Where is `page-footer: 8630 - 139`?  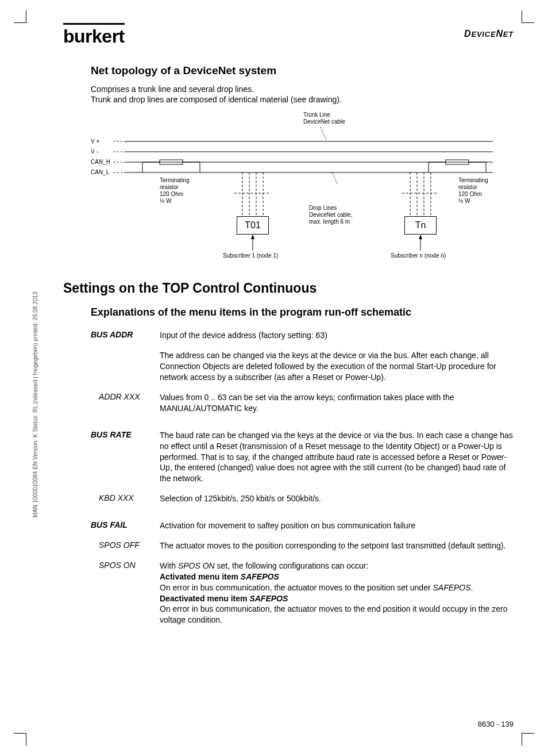 page-footer: 8630 - 139 is located at coordinates (496, 724).